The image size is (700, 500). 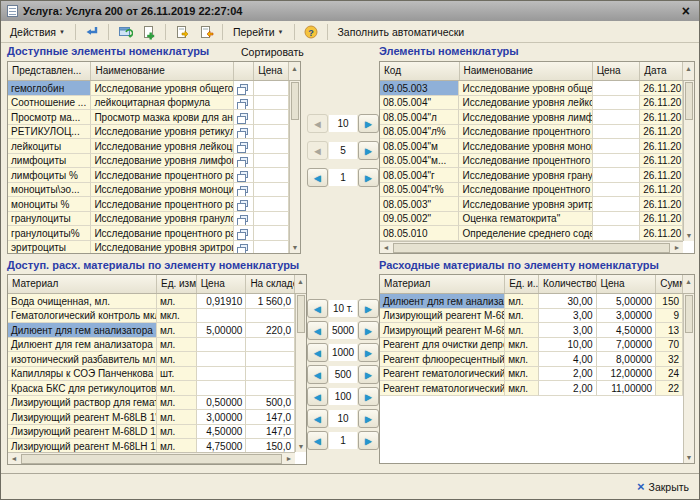 What do you see at coordinates (152, 374) in the screenshot?
I see `table-row: Капилляры к СОЭ Панченкова ...шт.` at bounding box center [152, 374].